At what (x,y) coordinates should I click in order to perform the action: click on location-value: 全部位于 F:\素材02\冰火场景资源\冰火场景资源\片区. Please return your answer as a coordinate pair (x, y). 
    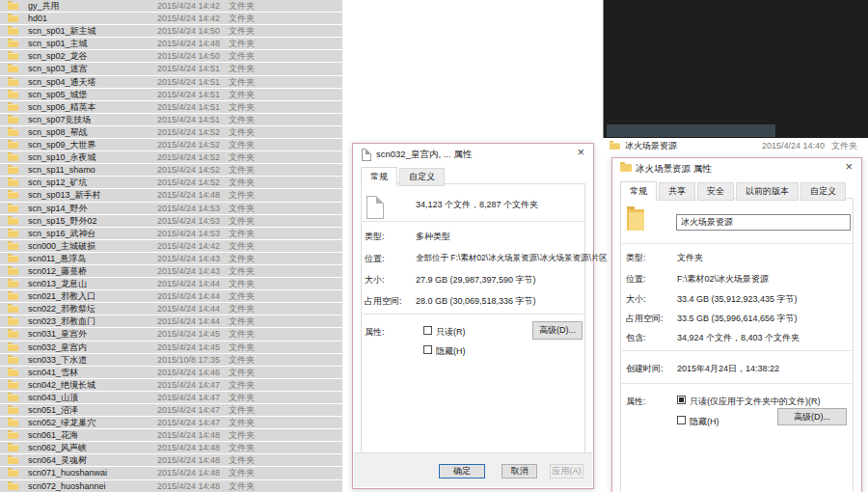
    Looking at the image, I should click on (511, 259).